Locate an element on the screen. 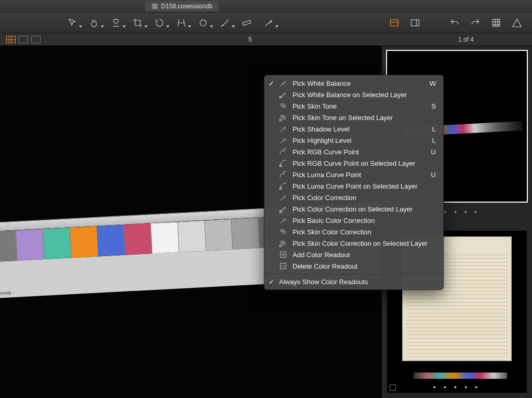 The width and height of the screenshot is (532, 398). undo-button is located at coordinates (455, 23).